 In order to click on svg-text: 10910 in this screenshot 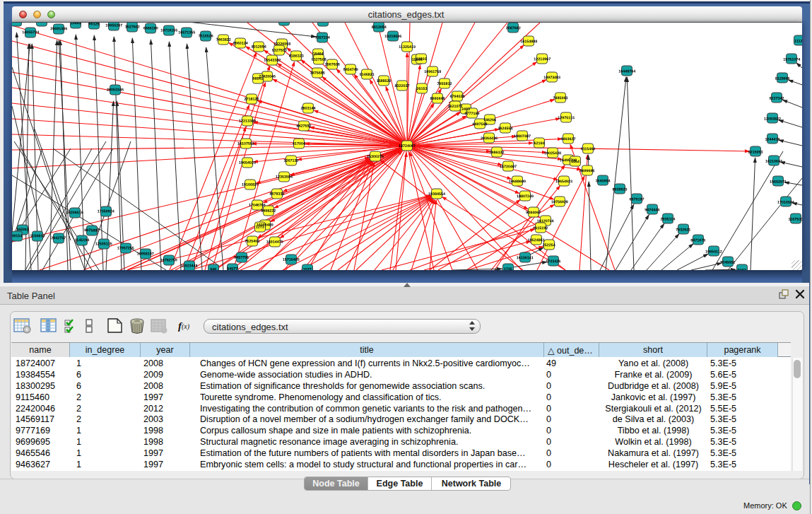, I will do `click(421, 59)`.